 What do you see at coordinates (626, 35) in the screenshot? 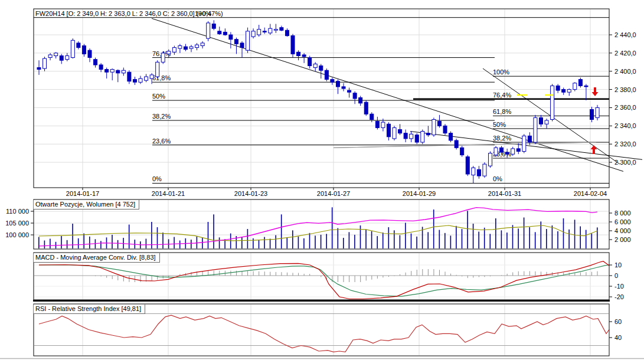
I see `svg-text: 2 440,0` at bounding box center [626, 35].